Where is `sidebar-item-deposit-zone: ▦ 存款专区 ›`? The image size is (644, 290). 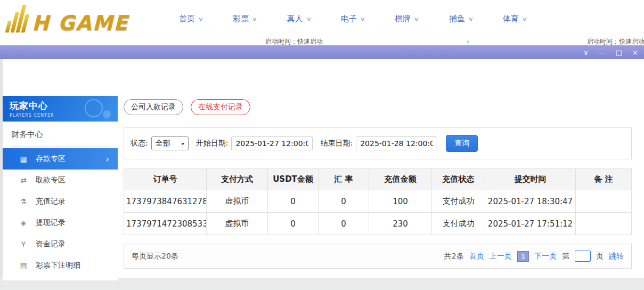 sidebar-item-deposit-zone: ▦ 存款专区 › is located at coordinates (60, 159).